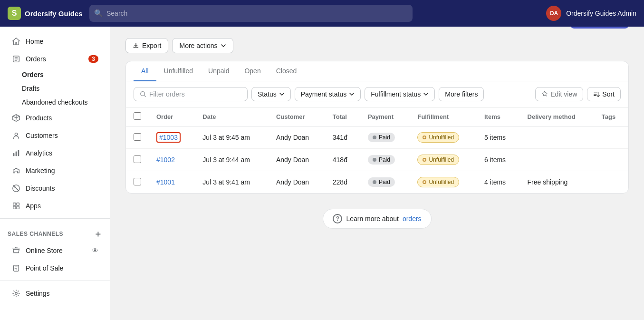  Describe the element at coordinates (55, 160) in the screenshot. I see `sidebar: Home Orders 3 Orders Drafts Abandoned ch…` at that location.